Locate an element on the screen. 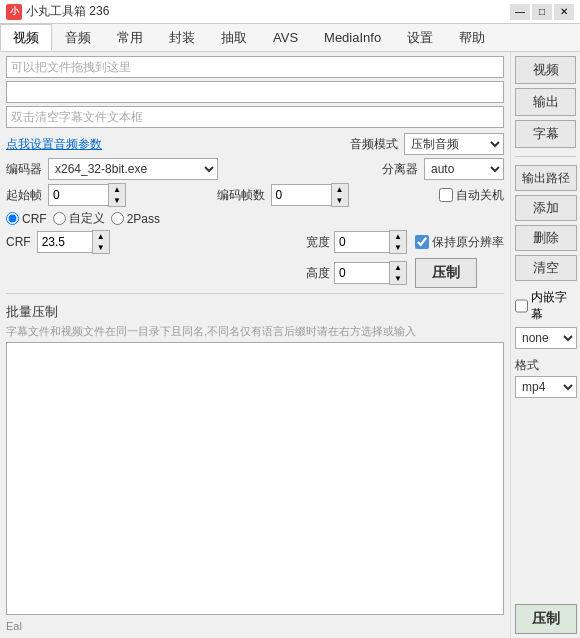 The image size is (580, 638). twopass-radio-item: 2Pass is located at coordinates (136, 219).